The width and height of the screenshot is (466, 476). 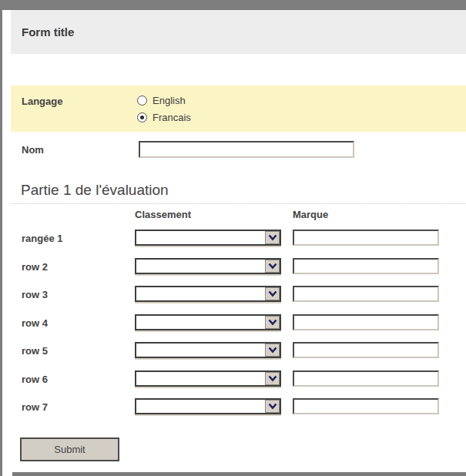 What do you see at coordinates (239, 32) in the screenshot?
I see `form-header: Form title` at bounding box center [239, 32].